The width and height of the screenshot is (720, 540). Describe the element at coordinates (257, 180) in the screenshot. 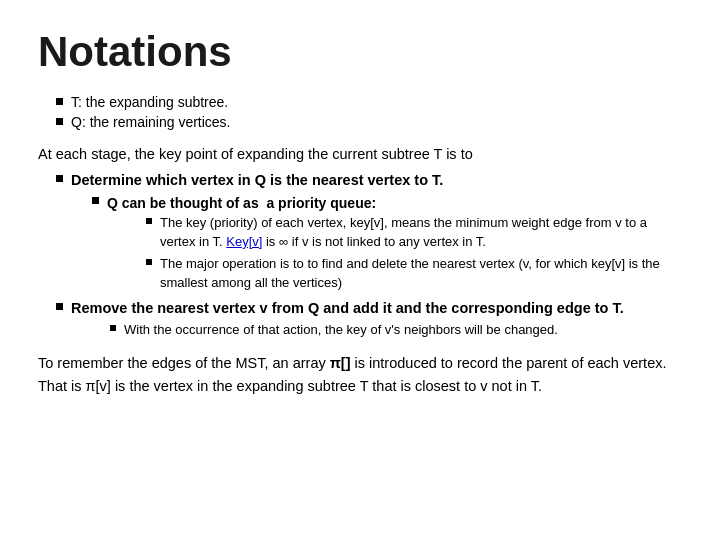

I see `level1-item-1-text: Determine which vertex in Q is the neare…` at that location.